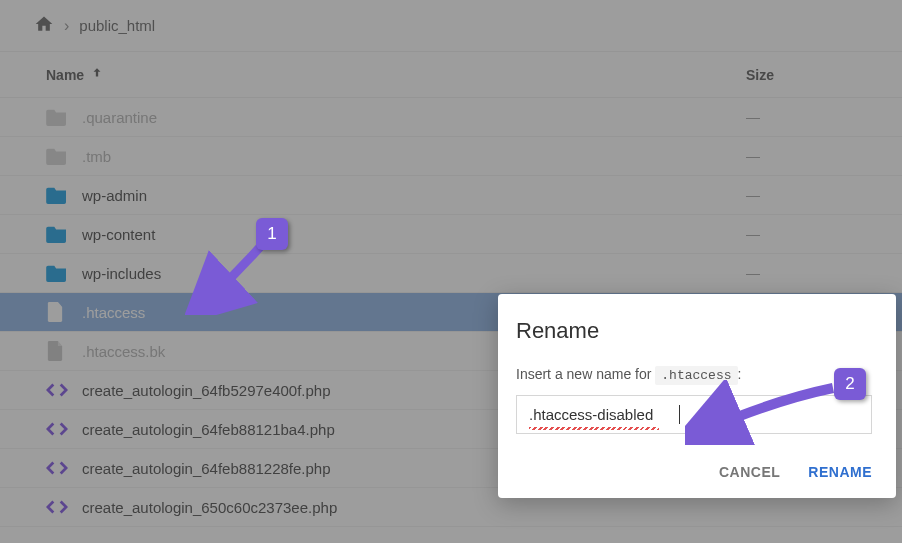  What do you see at coordinates (451, 234) in the screenshot?
I see `table-row: wp-content—` at bounding box center [451, 234].